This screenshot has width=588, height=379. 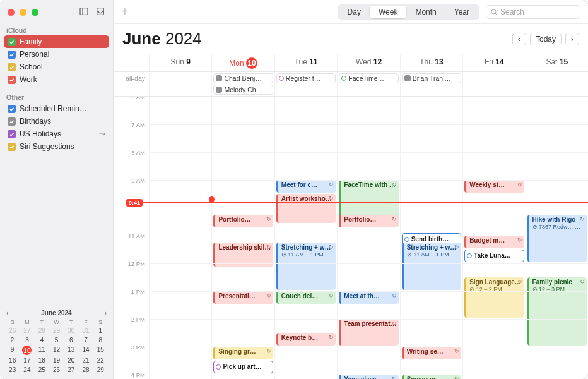 I want to click on mini-day: 10, so click(x=26, y=350).